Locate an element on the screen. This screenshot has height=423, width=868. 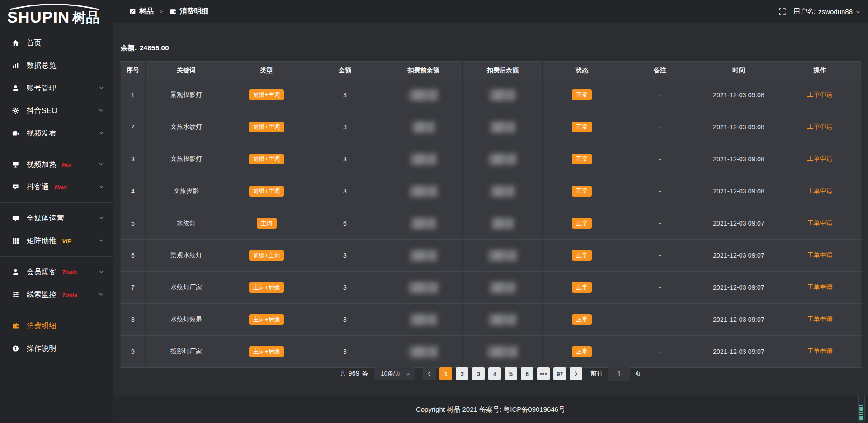
column-header-扣费后余额: 扣费后余额 is located at coordinates (503, 70).